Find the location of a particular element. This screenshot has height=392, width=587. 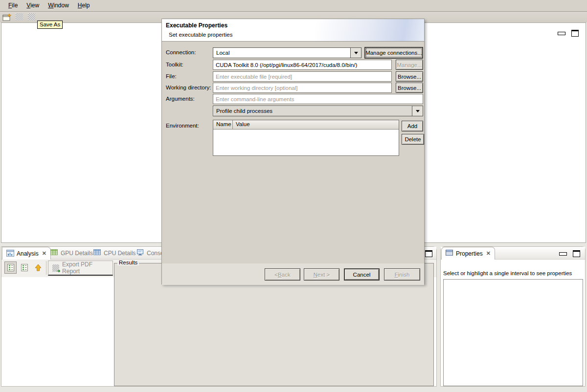

cpu-details-icon is located at coordinates (97, 253).